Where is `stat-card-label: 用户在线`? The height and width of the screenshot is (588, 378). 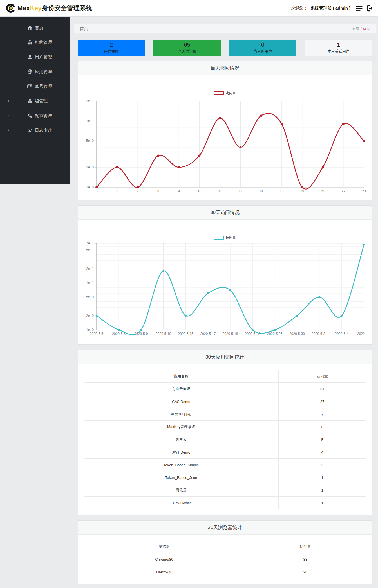 stat-card-label: 用户在线 is located at coordinates (111, 51).